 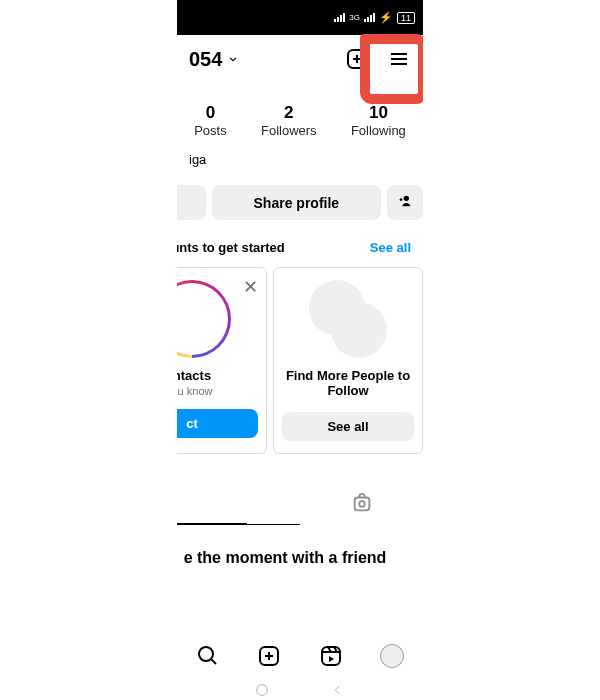 I want to click on people-avatar, so click(x=348, y=319).